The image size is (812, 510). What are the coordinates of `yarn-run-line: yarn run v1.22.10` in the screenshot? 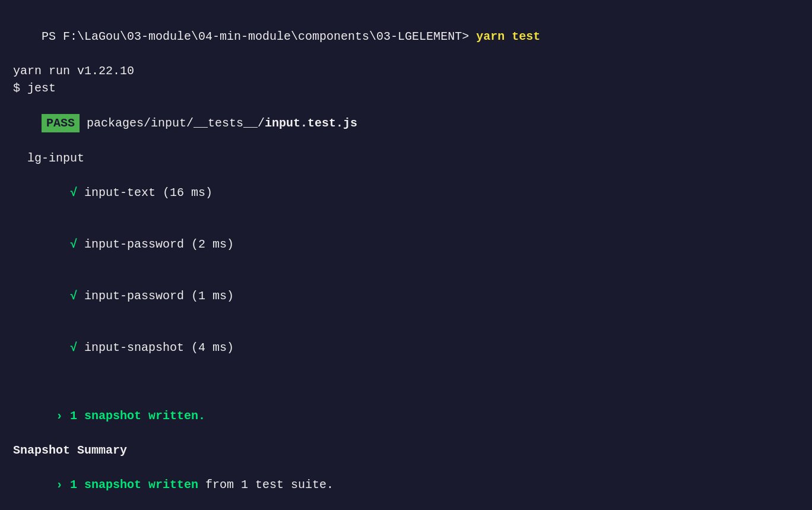 It's located at (406, 71).